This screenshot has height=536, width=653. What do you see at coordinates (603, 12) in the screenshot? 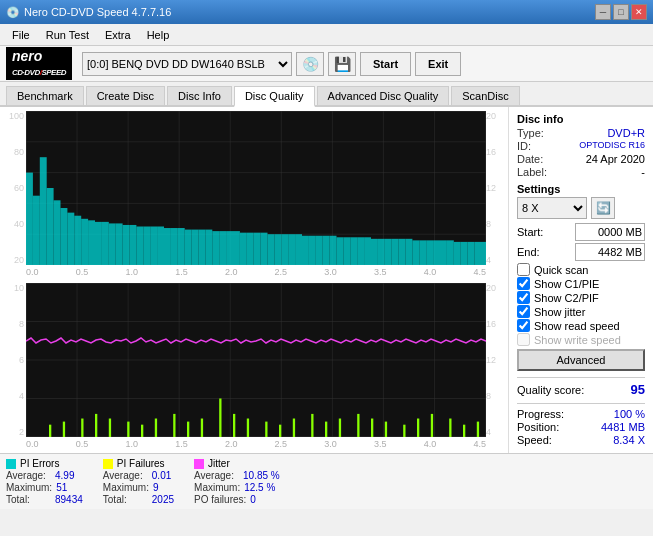
I see `minimize-button: ─` at bounding box center [603, 12].